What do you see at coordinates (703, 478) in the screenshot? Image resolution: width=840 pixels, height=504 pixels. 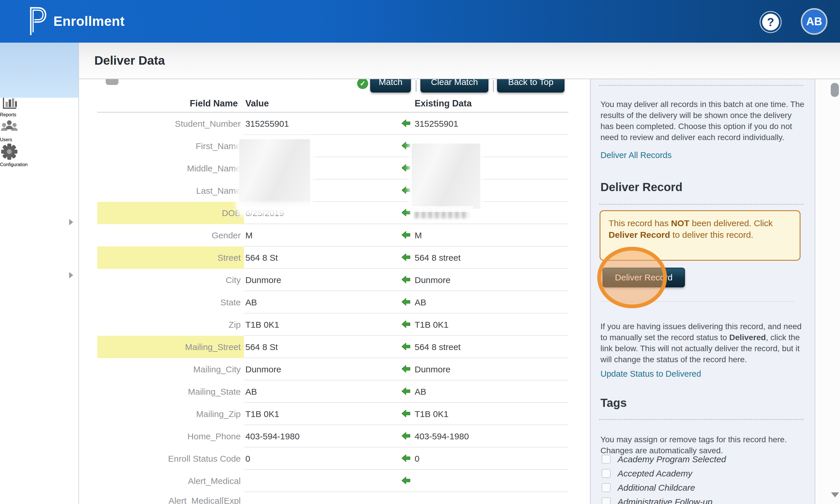 I see `tags-checkbox-list: Academy Program SelectedAccepted Academy…` at bounding box center [703, 478].